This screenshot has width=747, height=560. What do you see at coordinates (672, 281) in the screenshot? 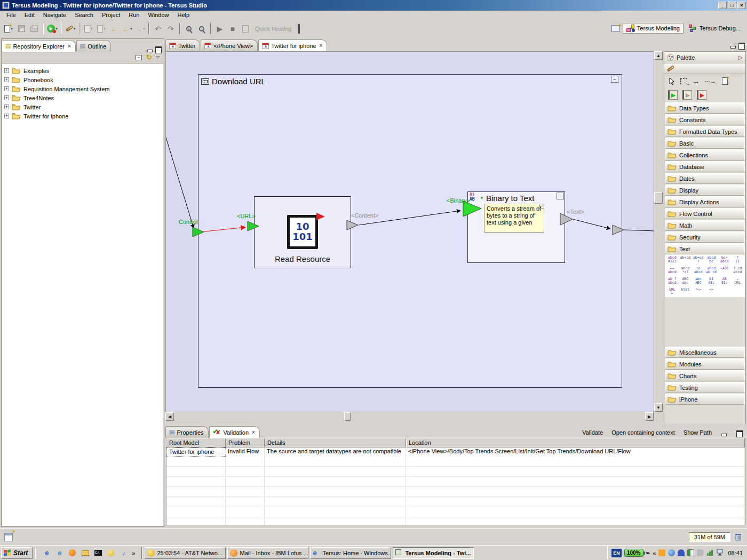
I see `text-tool: ab ? abcd` at bounding box center [672, 281].